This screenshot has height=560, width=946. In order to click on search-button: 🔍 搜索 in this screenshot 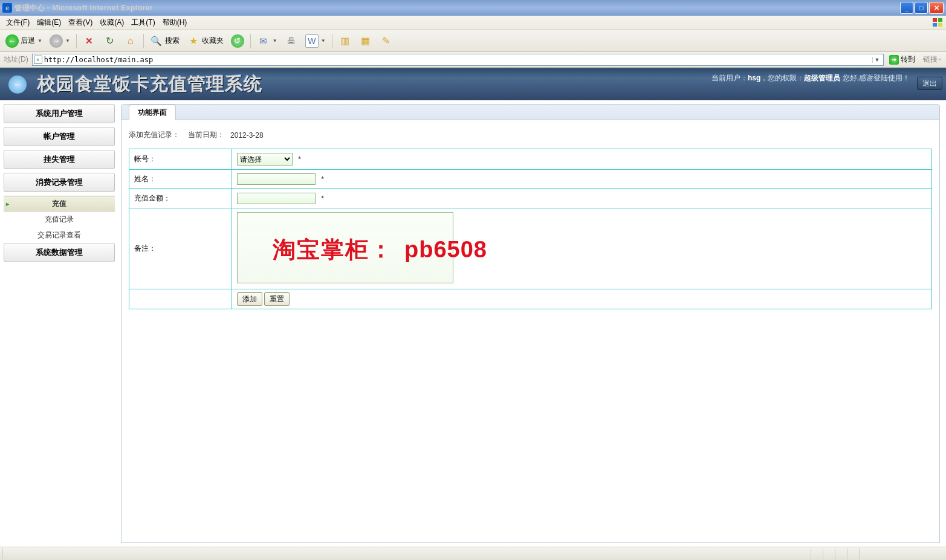, I will do `click(164, 41)`.